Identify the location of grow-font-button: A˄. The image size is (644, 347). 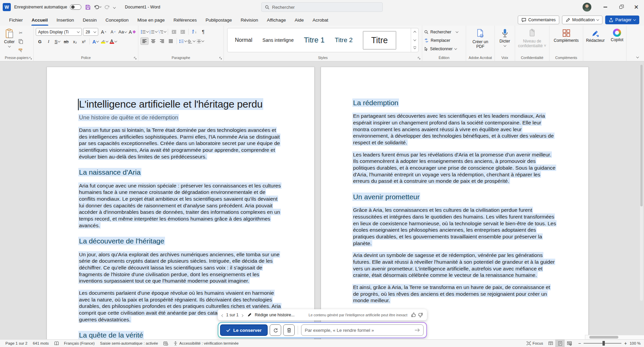
(104, 32).